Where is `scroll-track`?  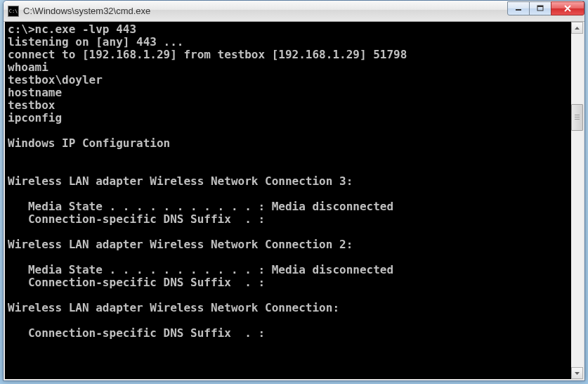 scroll-track is located at coordinates (577, 200).